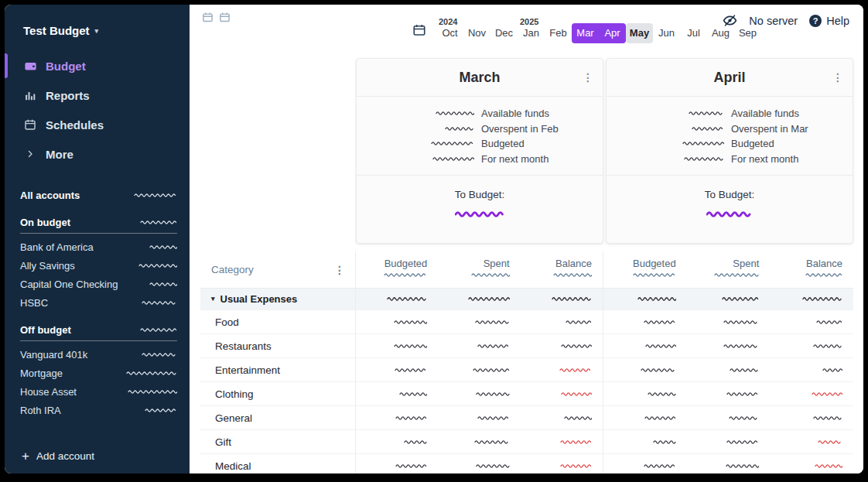  Describe the element at coordinates (97, 303) in the screenshot. I see `account-item-hsbc: HSBC` at that location.